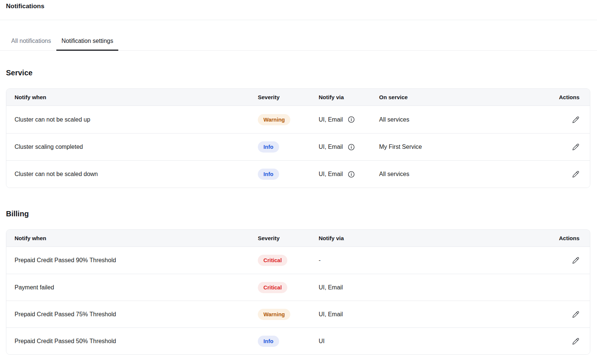 This screenshot has width=597, height=364. What do you see at coordinates (298, 260) in the screenshot?
I see `table-row: Prepaid Credit Passed 90% ThresholdCriti…` at bounding box center [298, 260].